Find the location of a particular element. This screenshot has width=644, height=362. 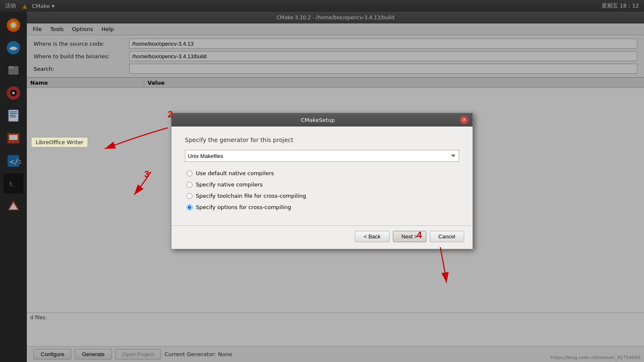

radio-item-1: Specify native compilers is located at coordinates (323, 184).